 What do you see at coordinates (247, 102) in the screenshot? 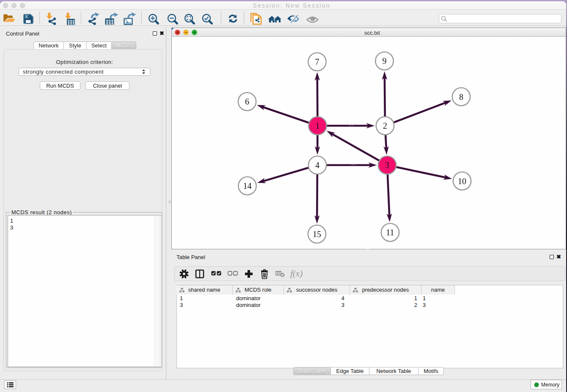
I see `svg-text: 6` at bounding box center [247, 102].